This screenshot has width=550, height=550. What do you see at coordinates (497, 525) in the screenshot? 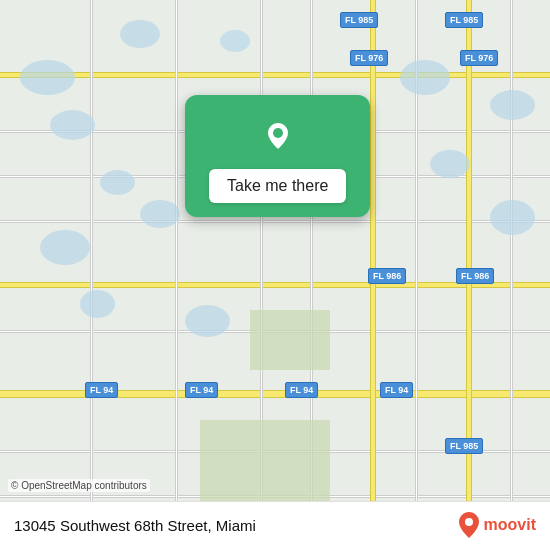
I see `moovit-logo: moovit` at bounding box center [497, 525].